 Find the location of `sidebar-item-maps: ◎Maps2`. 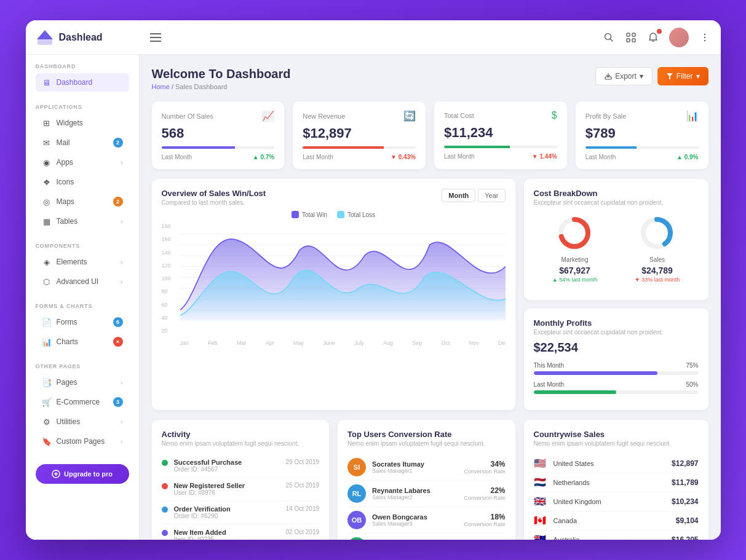

sidebar-item-maps: ◎Maps2 is located at coordinates (82, 202).